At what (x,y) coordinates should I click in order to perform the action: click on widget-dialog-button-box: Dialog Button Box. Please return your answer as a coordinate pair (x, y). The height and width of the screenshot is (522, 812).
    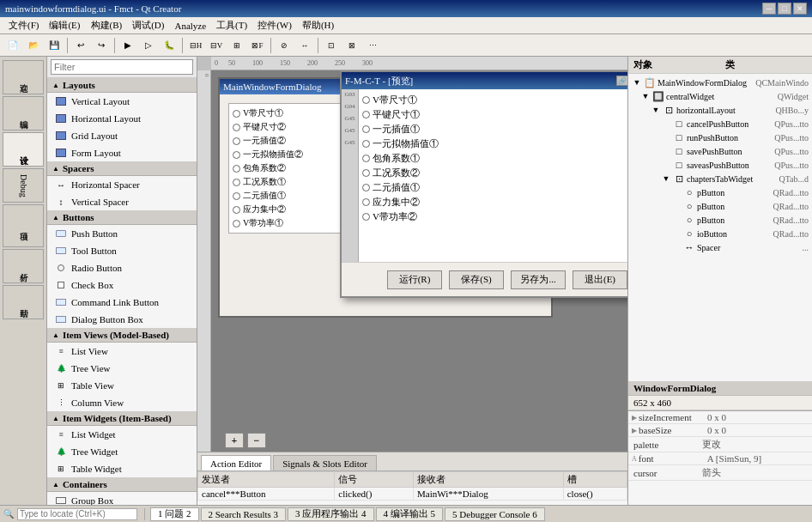
    Looking at the image, I should click on (122, 319).